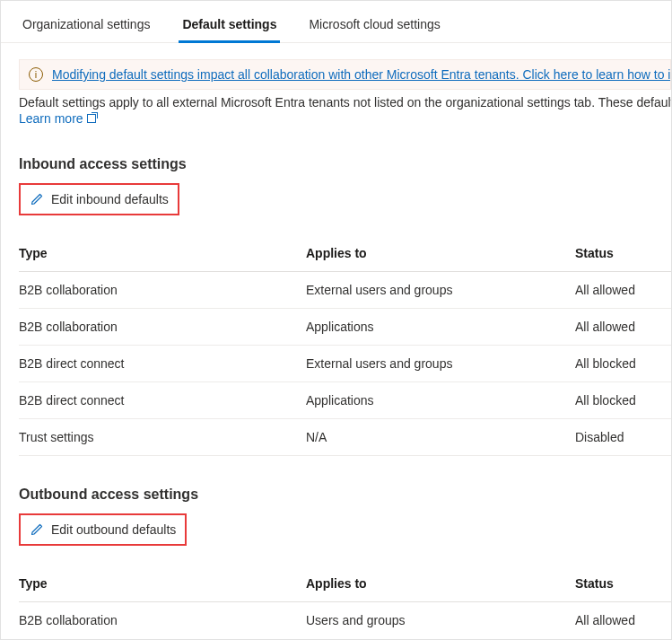  What do you see at coordinates (113, 530) in the screenshot?
I see `edit-outbound-label: Edit outbound defaults` at bounding box center [113, 530].